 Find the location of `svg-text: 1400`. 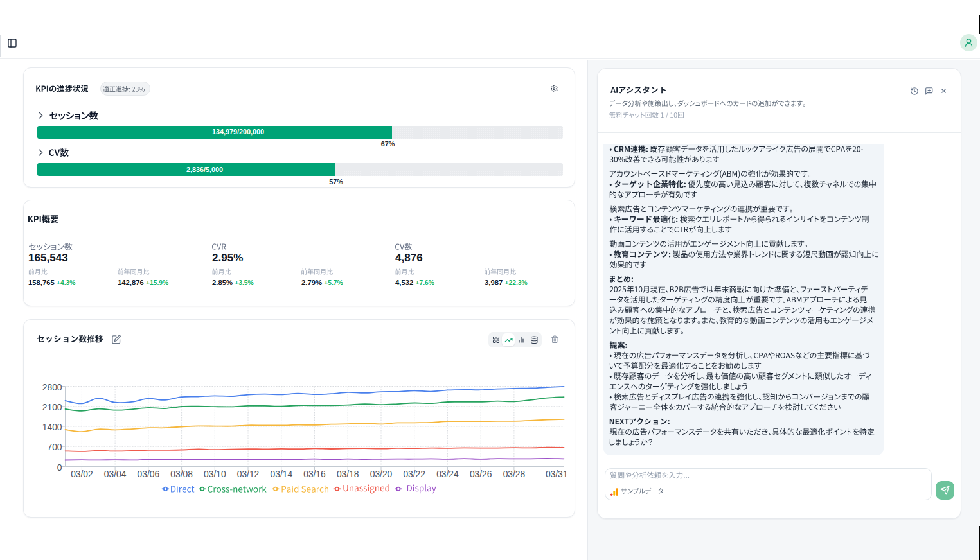

svg-text: 1400 is located at coordinates (53, 428).